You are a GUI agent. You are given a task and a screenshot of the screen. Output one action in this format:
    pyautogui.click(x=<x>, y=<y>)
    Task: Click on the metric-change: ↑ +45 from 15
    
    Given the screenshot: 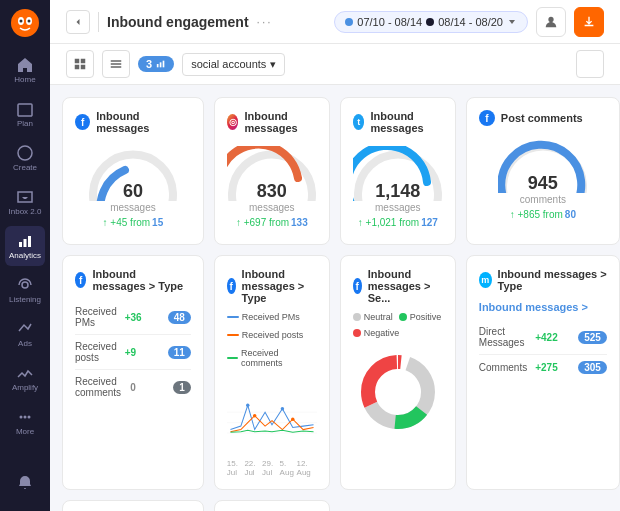 What is the action you would take?
    pyautogui.click(x=134, y=222)
    